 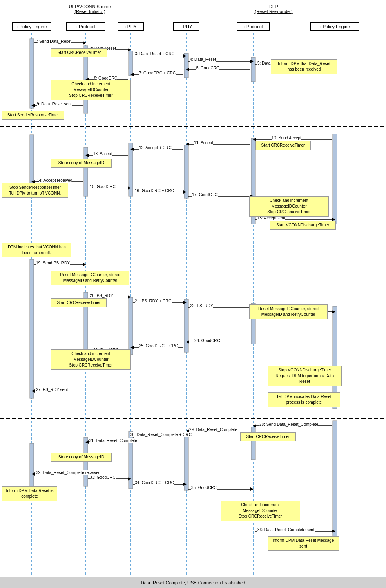 I want to click on note-check-inc-4: Check and increment MessageIDCounterStop…, so click(x=261, y=511).